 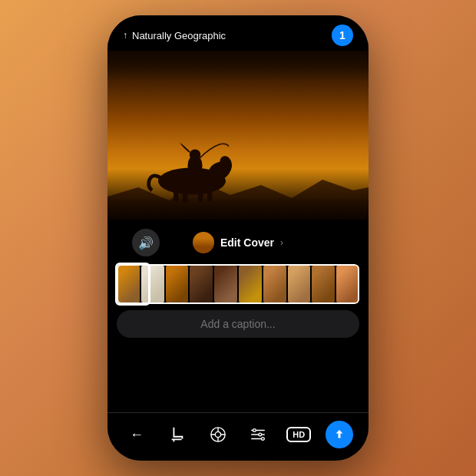 What do you see at coordinates (339, 435) in the screenshot?
I see `upload-icon` at bounding box center [339, 435].